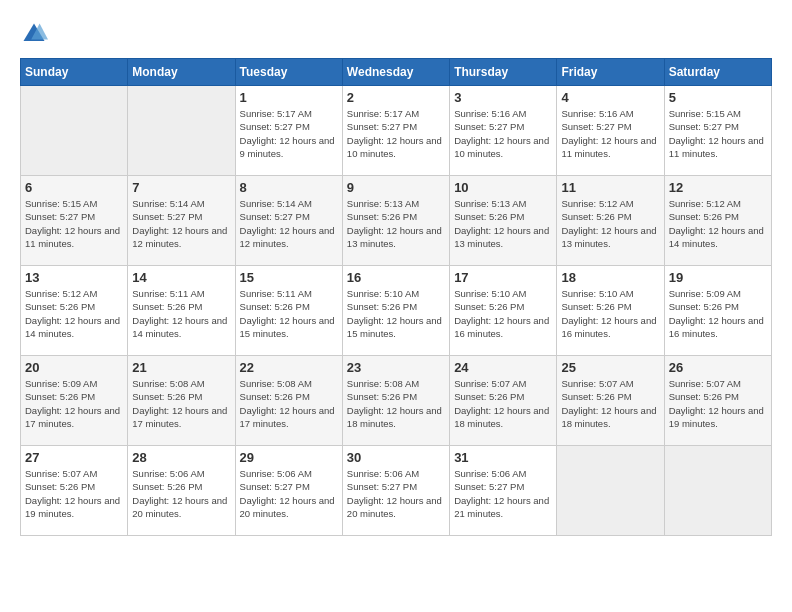 This screenshot has height=612, width=792. What do you see at coordinates (718, 314) in the screenshot?
I see `day-info: Sunrise: 5:09 AM Sunset: 5:26 PM Dayligh…` at bounding box center [718, 314].